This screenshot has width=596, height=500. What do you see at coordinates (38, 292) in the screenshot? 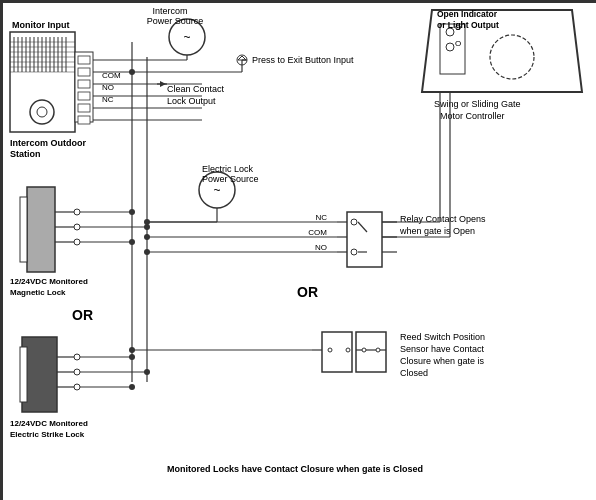
I see `mag-lock-label2: Magnetic Lock` at bounding box center [38, 292].